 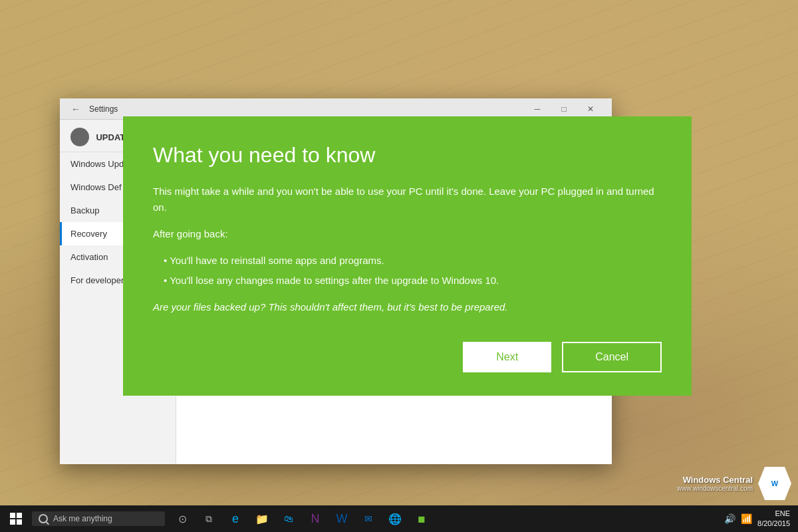 What do you see at coordinates (407, 271) in the screenshot?
I see `dialog-bullet-list: You'll have to reinstall some apps and p…` at bounding box center [407, 271].